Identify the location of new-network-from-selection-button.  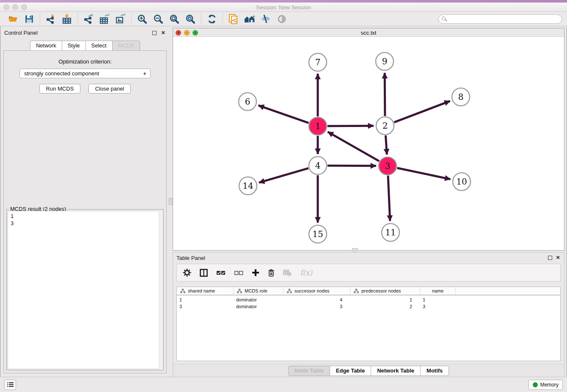
(234, 19).